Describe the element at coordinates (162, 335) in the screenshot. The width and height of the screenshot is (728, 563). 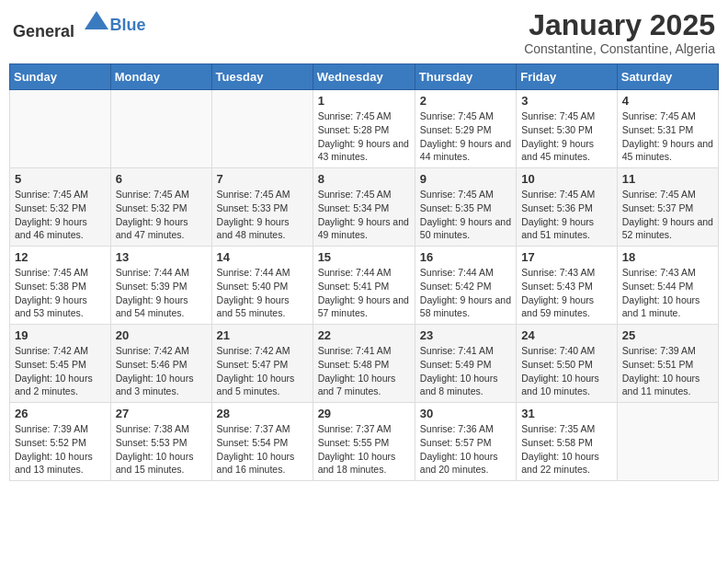
I see `day-number: 20` at that location.